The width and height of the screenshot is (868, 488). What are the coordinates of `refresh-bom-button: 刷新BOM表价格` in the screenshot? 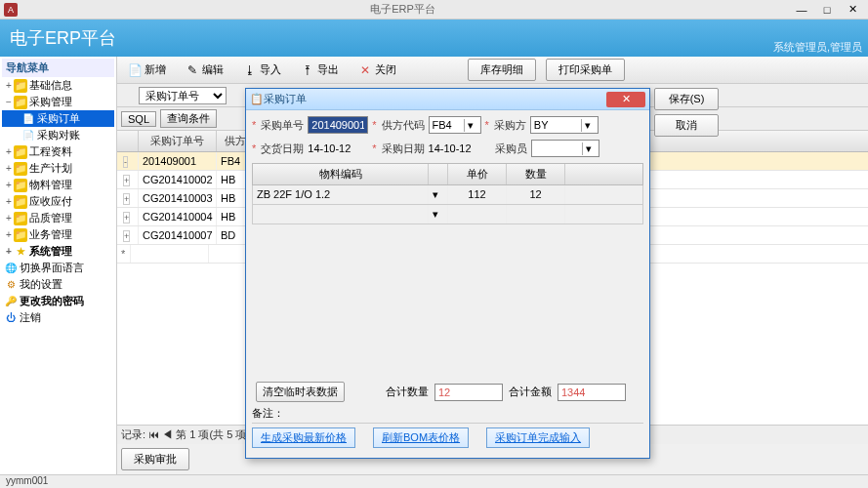 It's located at (421, 437).